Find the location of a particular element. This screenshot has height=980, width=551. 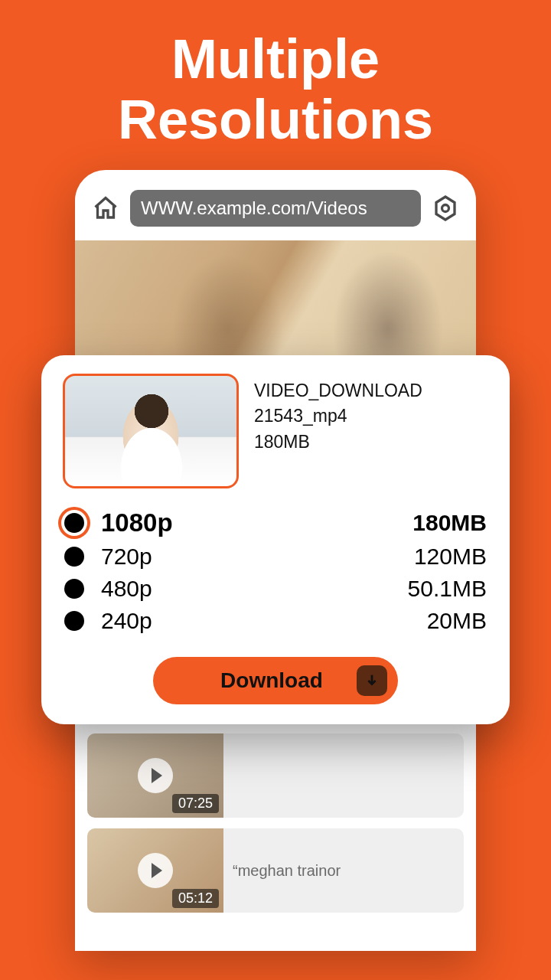

url-bar: WWW.example.com/Videos is located at coordinates (276, 208).